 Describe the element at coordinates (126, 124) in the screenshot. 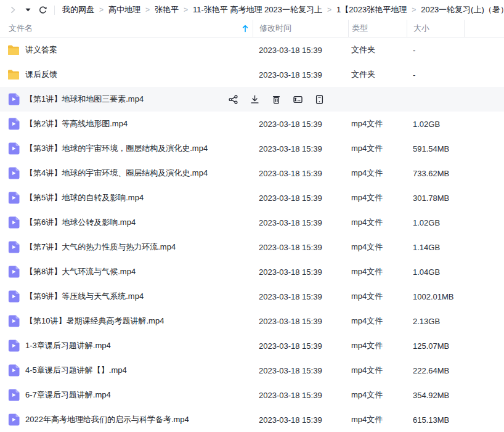

I see `file-name-cell: 【第2讲】等高线地形图.mp4` at that location.